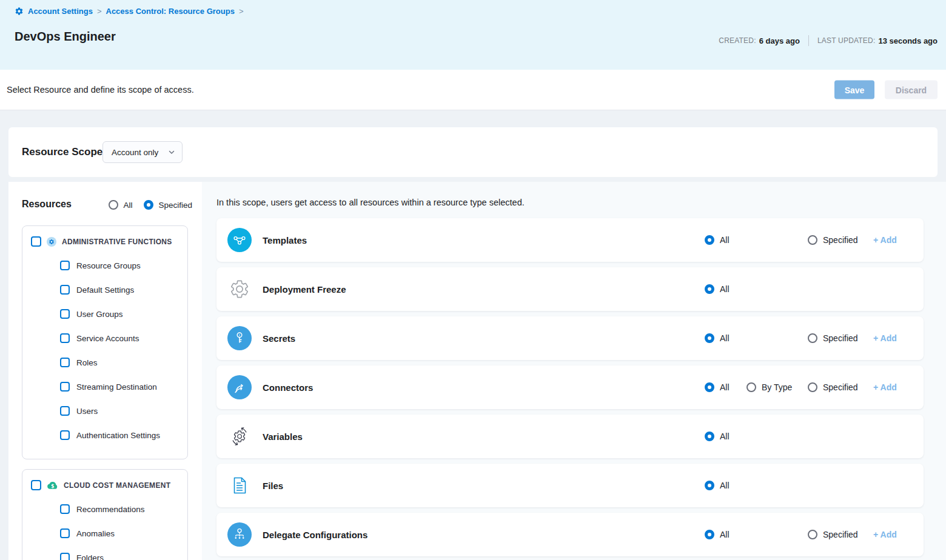 The image size is (946, 560). Describe the element at coordinates (315, 535) in the screenshot. I see `resource-row-title: Delegate Configurations` at that location.